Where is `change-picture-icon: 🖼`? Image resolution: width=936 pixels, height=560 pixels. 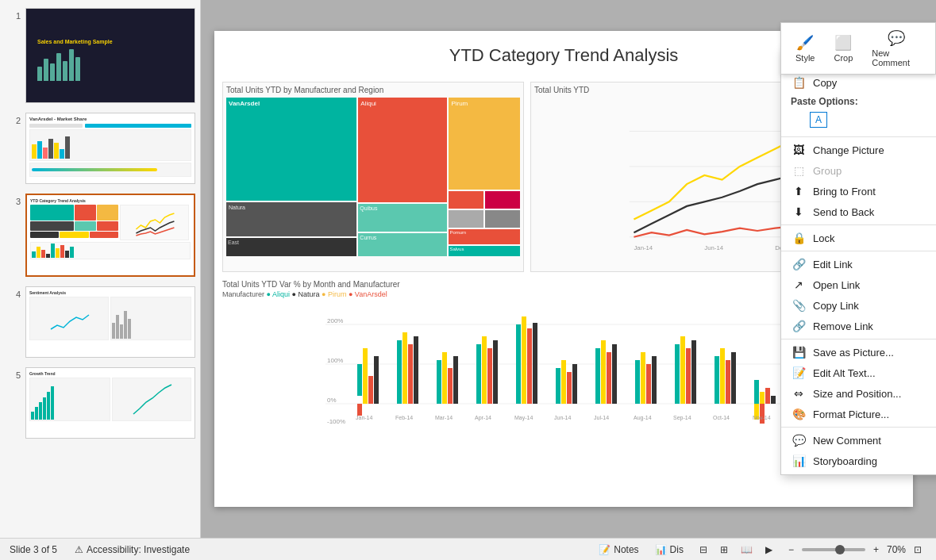
change-picture-icon: 🖼 is located at coordinates (799, 150).